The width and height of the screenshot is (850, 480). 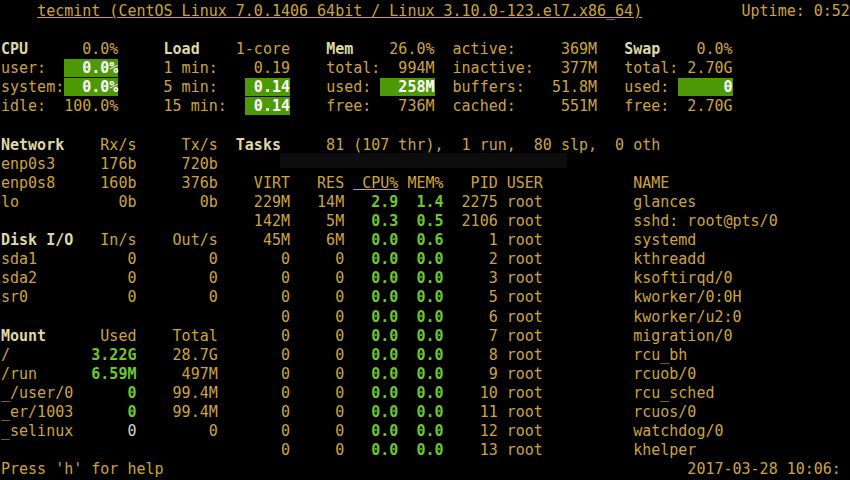 I want to click on text-segment: idle: 100.0%, so click(x=60, y=106).